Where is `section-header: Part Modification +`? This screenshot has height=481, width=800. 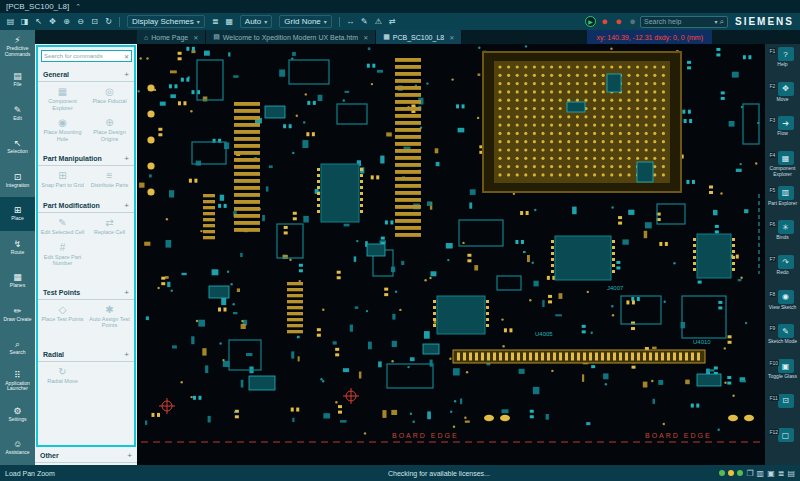 section-header: Part Modification + is located at coordinates (86, 206).